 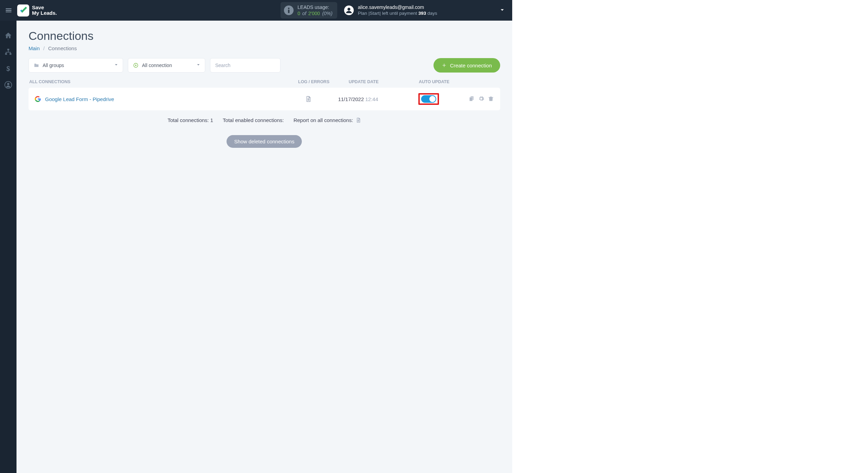 I want to click on sidebar, so click(x=8, y=247).